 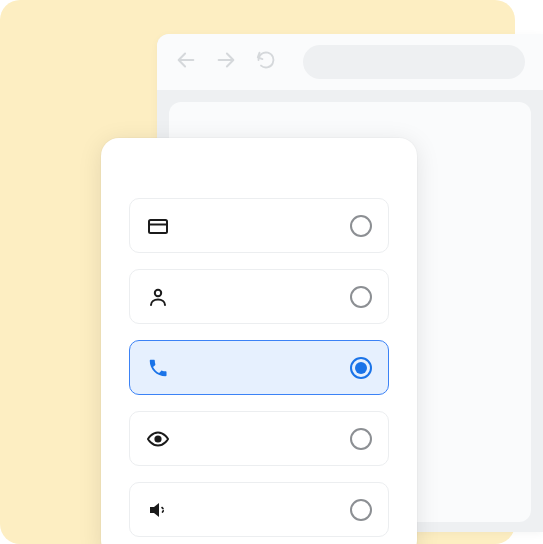 I want to click on option-phone, so click(x=259, y=368).